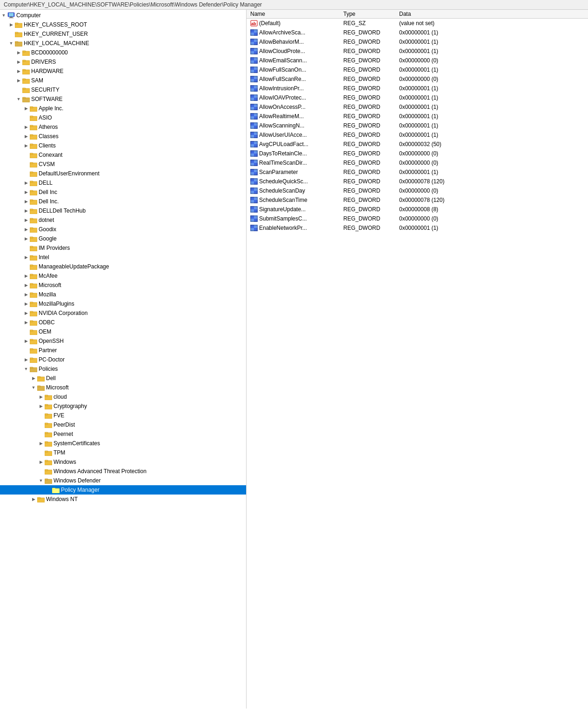 This screenshot has height=709, width=588. I want to click on reg-row-0: ab (Default)REG_SZ(value not set), so click(417, 23).